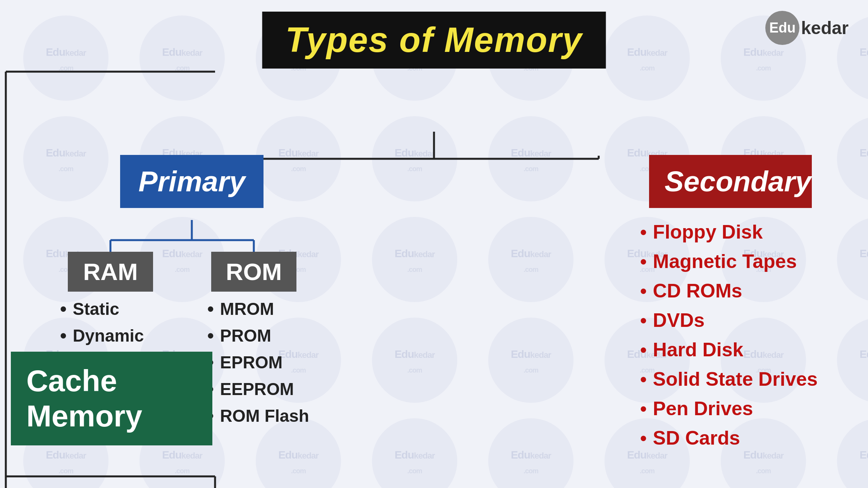 This screenshot has height=488, width=868. I want to click on secondary-label: Secondary, so click(738, 181).